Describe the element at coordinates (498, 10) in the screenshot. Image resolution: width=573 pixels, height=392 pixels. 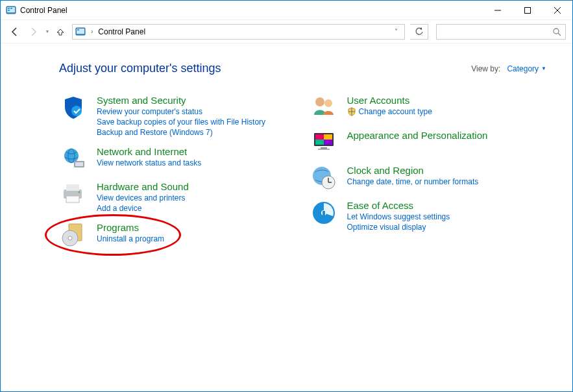
I see `minimize-button` at that location.